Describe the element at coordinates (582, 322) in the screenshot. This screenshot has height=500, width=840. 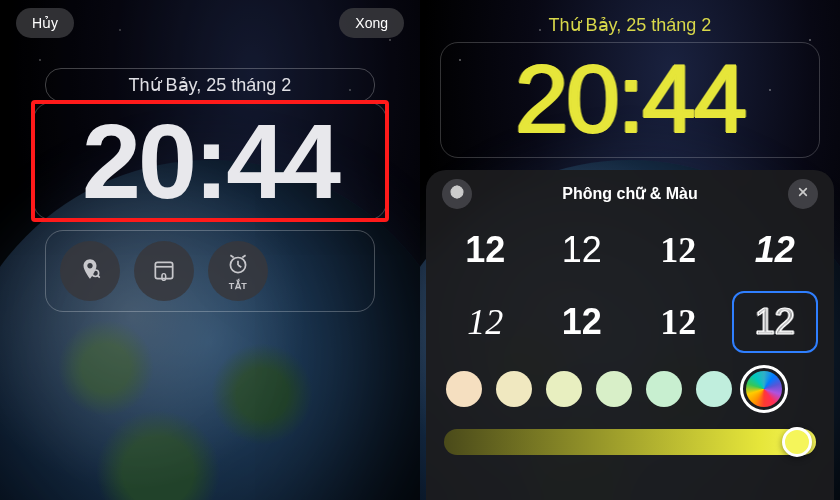
I see `font-option-5: 12` at that location.